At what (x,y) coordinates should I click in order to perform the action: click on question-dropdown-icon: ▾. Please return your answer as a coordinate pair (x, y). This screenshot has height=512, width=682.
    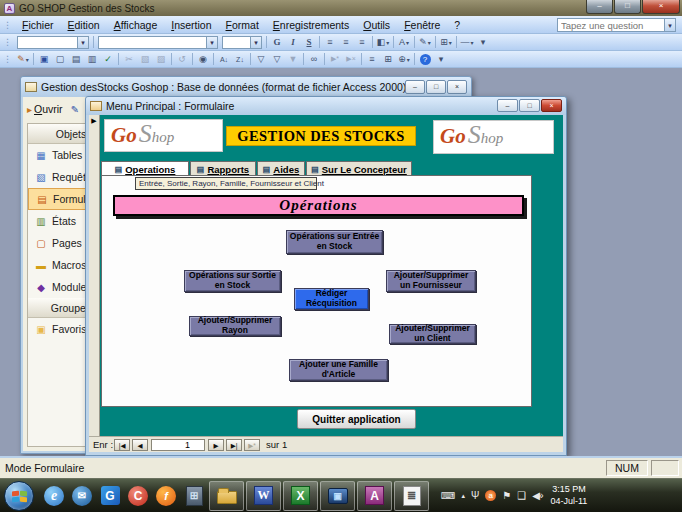
    Looking at the image, I should click on (670, 25).